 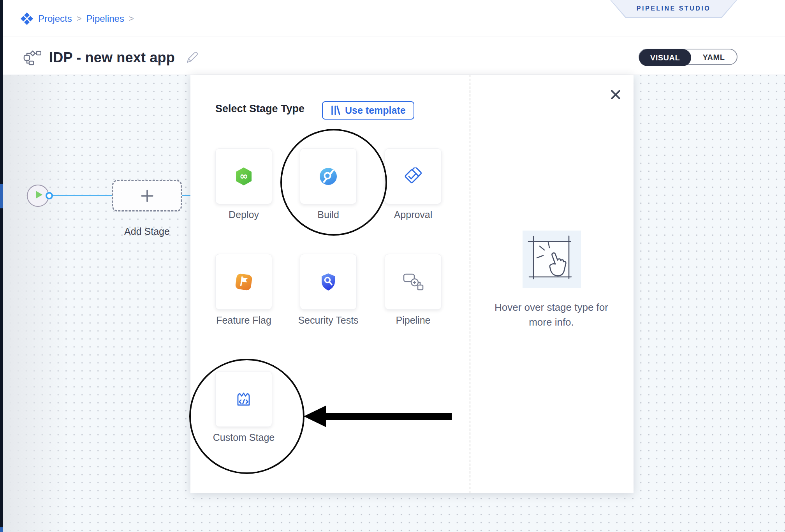 I want to click on breadcrumb: Projects > Pipelines >, so click(x=77, y=19).